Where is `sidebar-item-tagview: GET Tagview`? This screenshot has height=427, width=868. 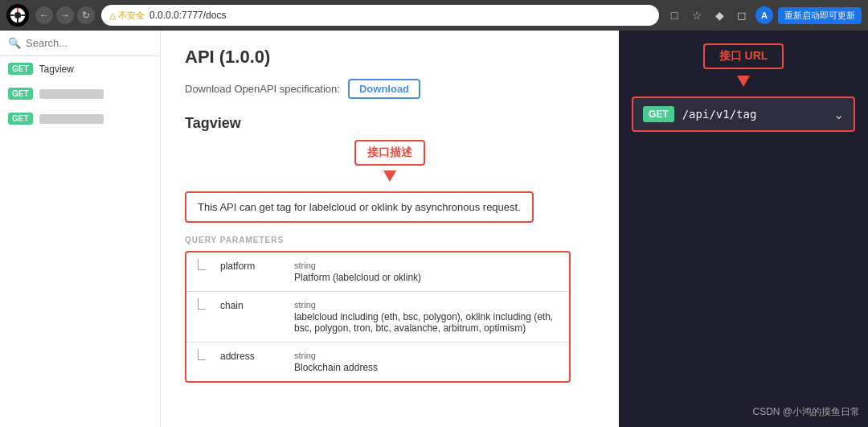
sidebar-item-tagview: GET Tagview is located at coordinates (80, 69).